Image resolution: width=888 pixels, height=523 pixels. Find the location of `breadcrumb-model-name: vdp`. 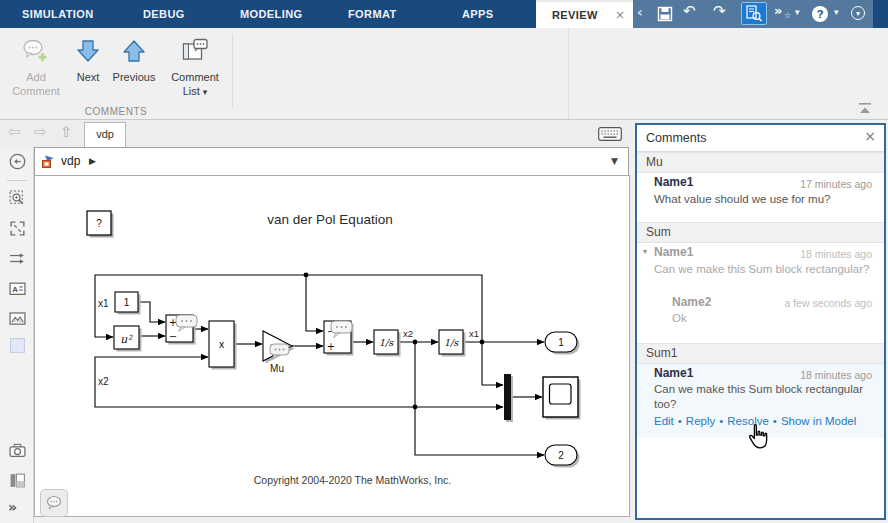

breadcrumb-model-name: vdp is located at coordinates (70, 162).